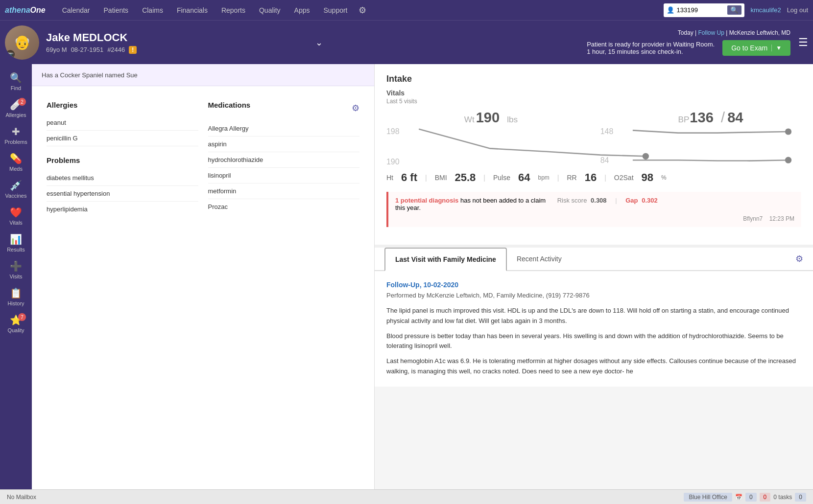  What do you see at coordinates (16, 135) in the screenshot?
I see `sidebar-item-problems: ✚ Problems` at bounding box center [16, 135].